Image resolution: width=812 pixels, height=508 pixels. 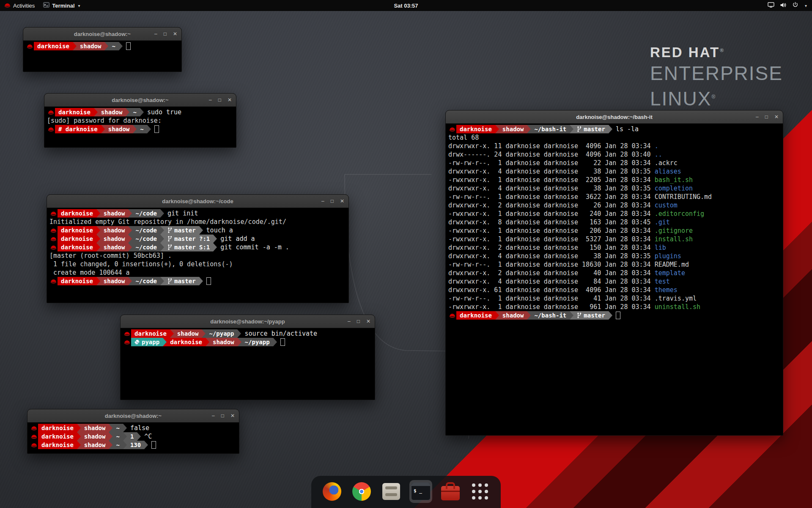 I want to click on dock-toolbox, so click(x=450, y=491).